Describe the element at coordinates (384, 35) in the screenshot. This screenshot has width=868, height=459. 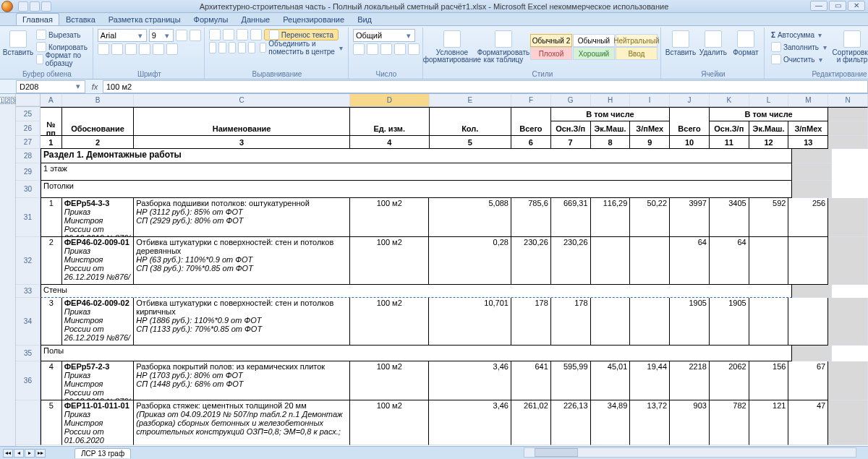
I see `number-format-select: Общий▾` at that location.